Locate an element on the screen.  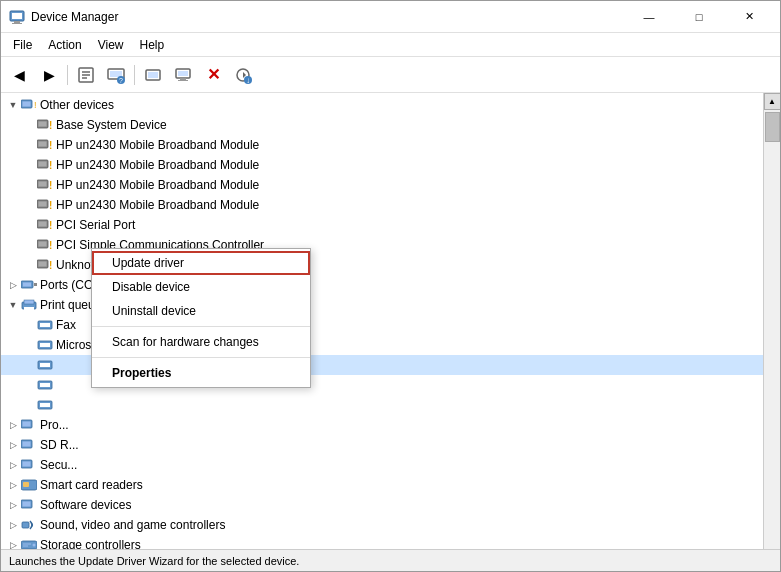
hp3-icon: ! is located at coordinates (45, 185).